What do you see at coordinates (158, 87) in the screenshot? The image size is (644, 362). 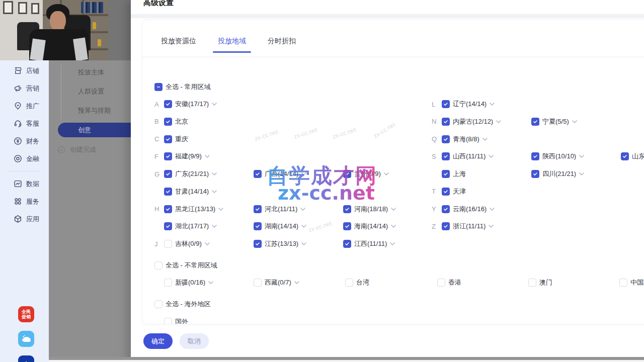 I see `checkbox-indeterminate` at bounding box center [158, 87].